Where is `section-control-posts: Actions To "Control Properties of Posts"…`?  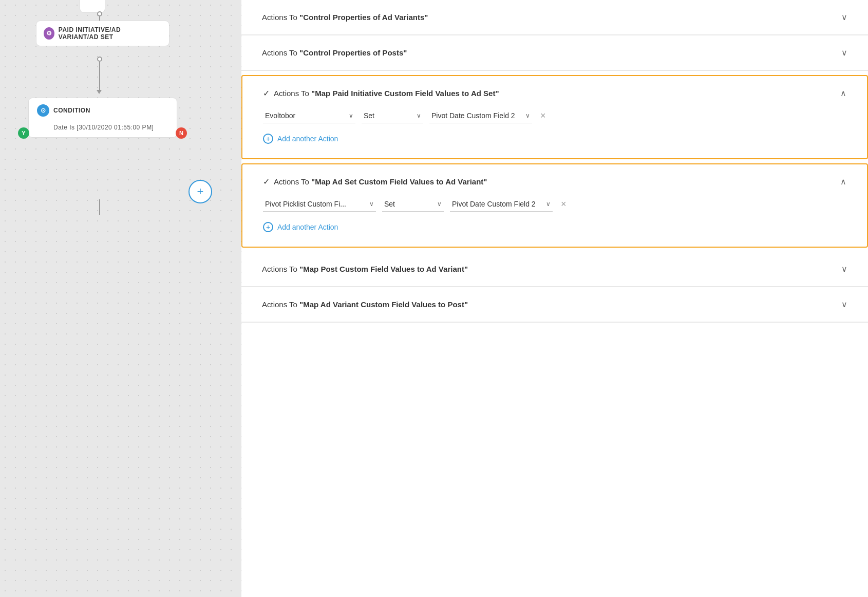 section-control-posts: Actions To "Control Properties of Posts"… is located at coordinates (555, 53).